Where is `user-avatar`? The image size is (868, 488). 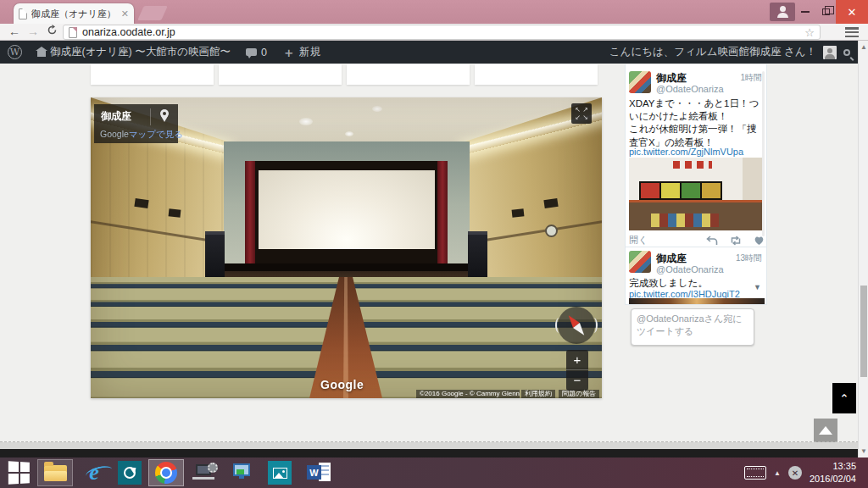 user-avatar is located at coordinates (830, 53).